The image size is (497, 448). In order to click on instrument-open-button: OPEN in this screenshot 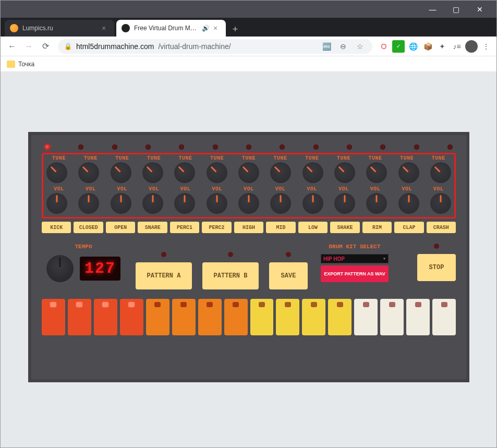, I will do `click(120, 227)`.